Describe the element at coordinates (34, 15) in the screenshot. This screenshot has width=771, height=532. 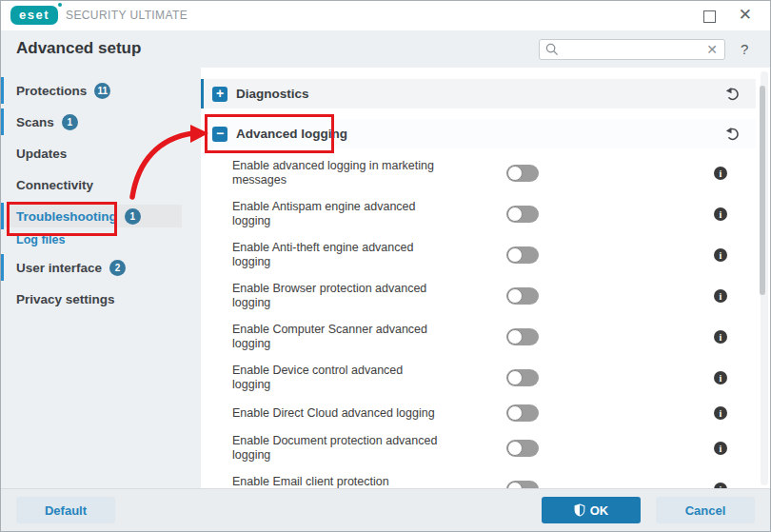
I see `eset-logo: eset` at that location.